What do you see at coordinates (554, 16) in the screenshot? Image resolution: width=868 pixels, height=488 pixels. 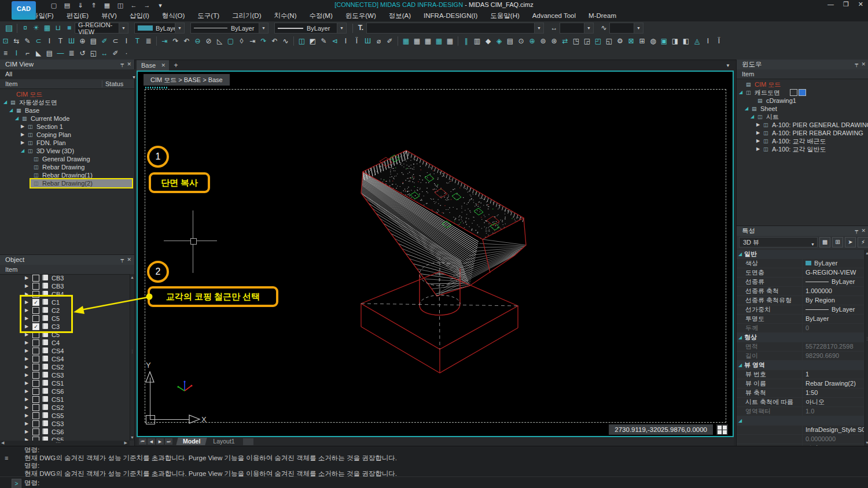 I see `menu-14: Advanced Tool` at bounding box center [554, 16].